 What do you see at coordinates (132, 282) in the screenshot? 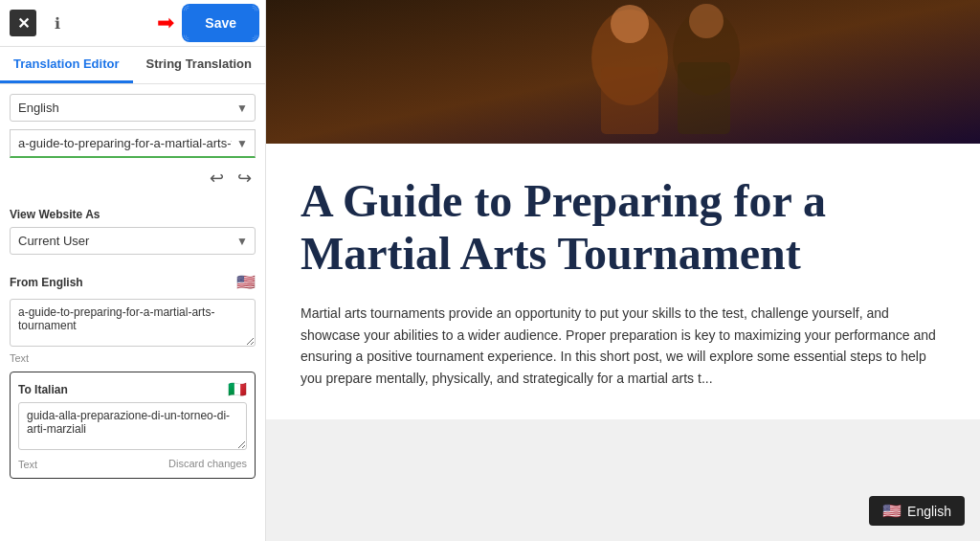
I see `from-header: From English 🇺🇸` at bounding box center [132, 282].